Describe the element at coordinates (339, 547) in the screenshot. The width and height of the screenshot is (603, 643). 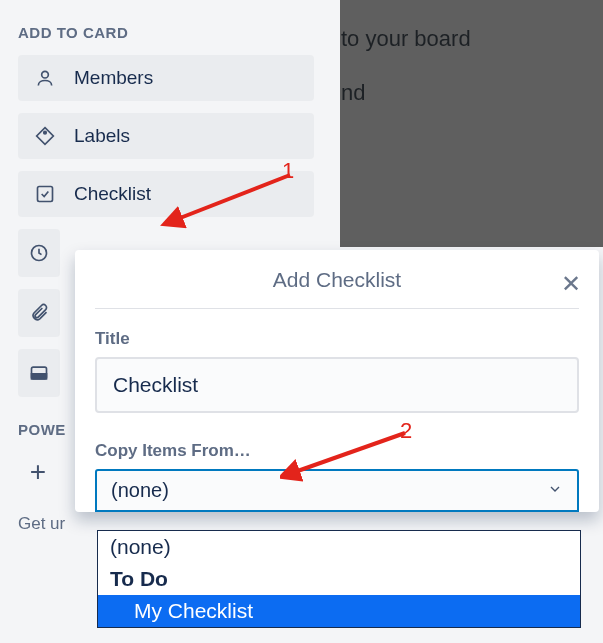
I see `dropdown-option-none: (none)` at that location.